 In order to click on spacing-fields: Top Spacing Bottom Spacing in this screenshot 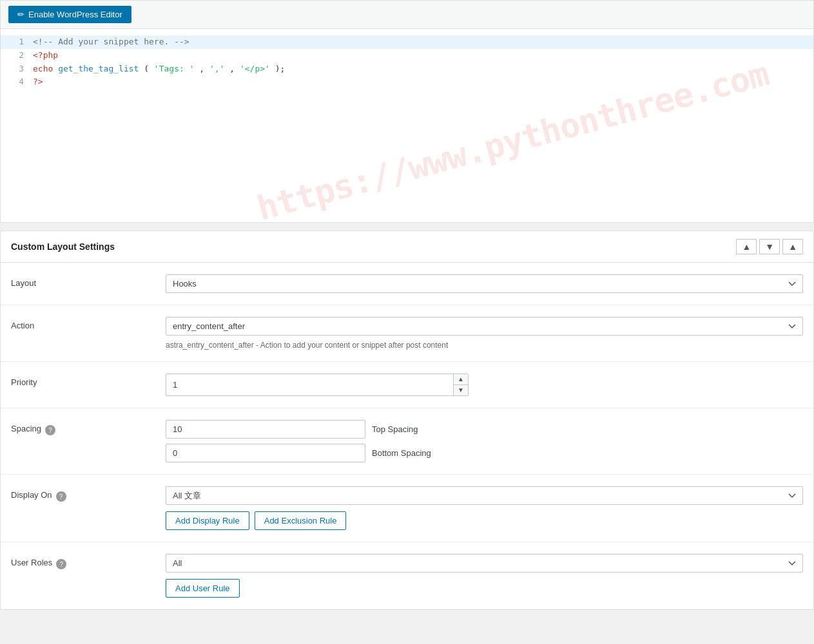, I will do `click(485, 441)`.